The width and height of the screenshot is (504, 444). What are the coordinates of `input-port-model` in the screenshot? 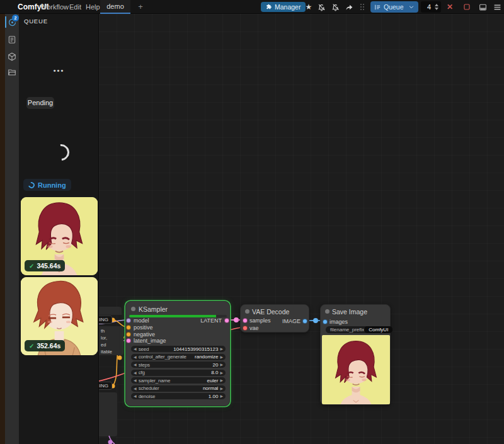 It's located at (129, 321).